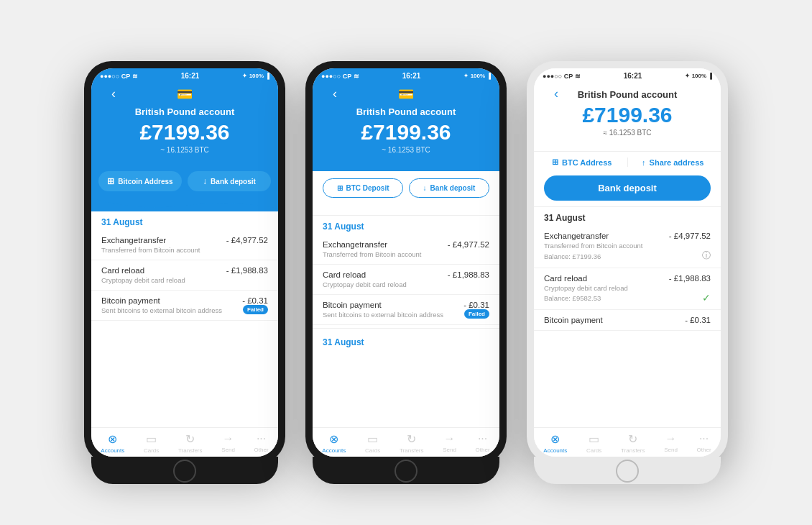  What do you see at coordinates (555, 439) in the screenshot?
I see `phone-3-accounts-icon: ⊗` at bounding box center [555, 439].